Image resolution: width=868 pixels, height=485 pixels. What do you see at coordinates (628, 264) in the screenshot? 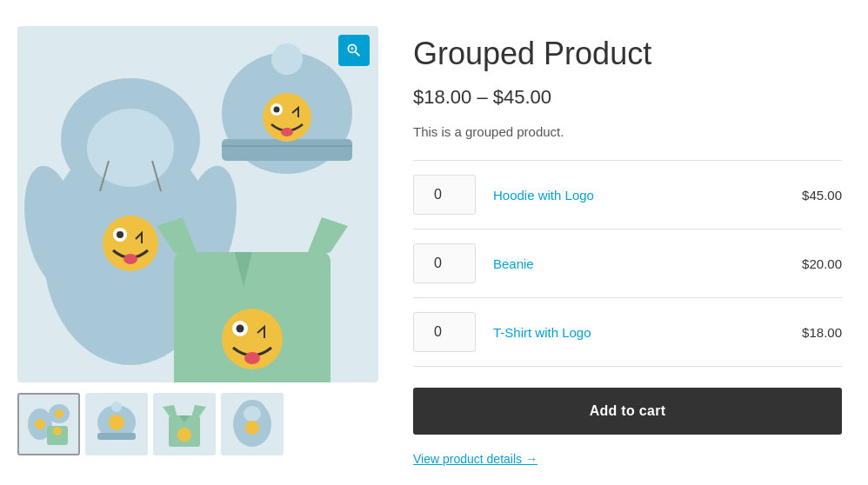
I see `product-item-row: Beanie $20.00` at bounding box center [628, 264].